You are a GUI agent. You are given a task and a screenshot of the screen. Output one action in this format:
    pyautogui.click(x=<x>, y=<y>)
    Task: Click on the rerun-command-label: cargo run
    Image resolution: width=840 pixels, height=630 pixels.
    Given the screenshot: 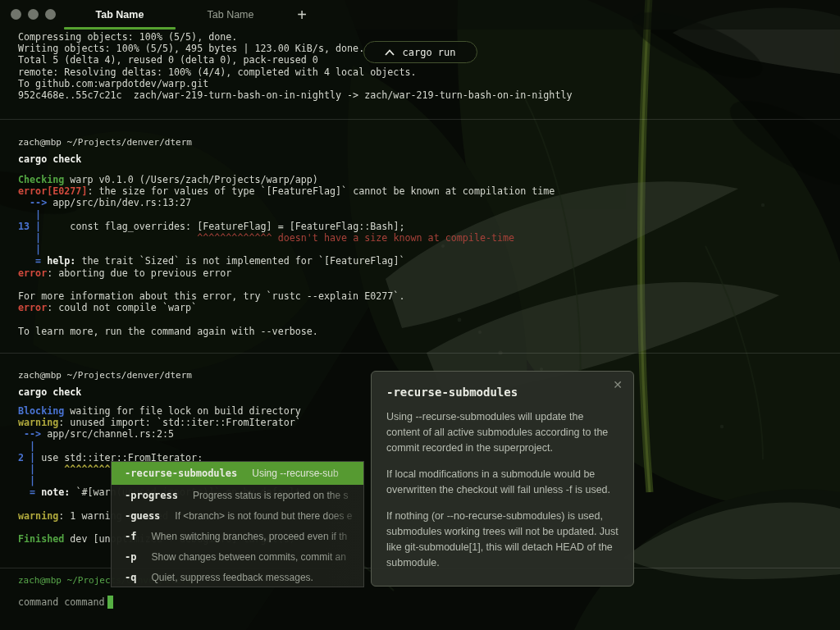 What is the action you would take?
    pyautogui.click(x=428, y=52)
    